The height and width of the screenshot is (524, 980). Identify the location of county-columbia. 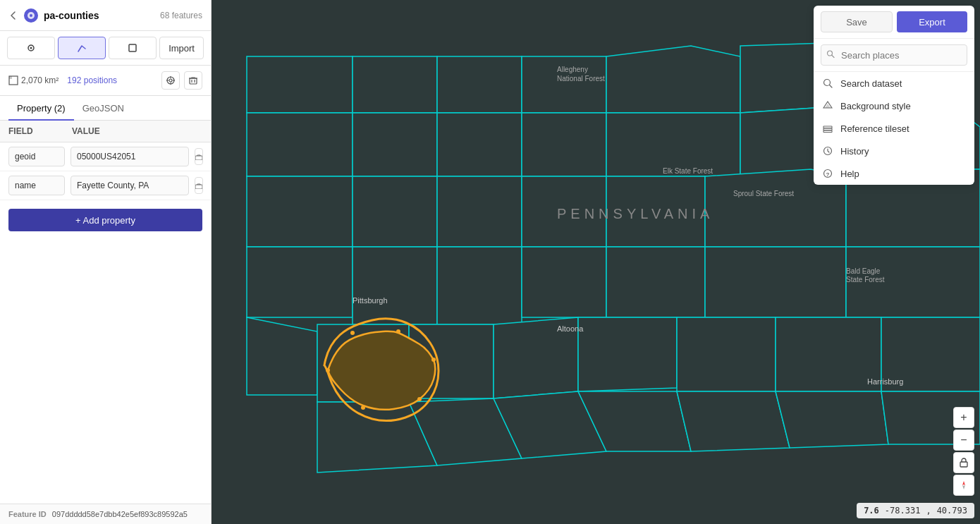
(828, 354).